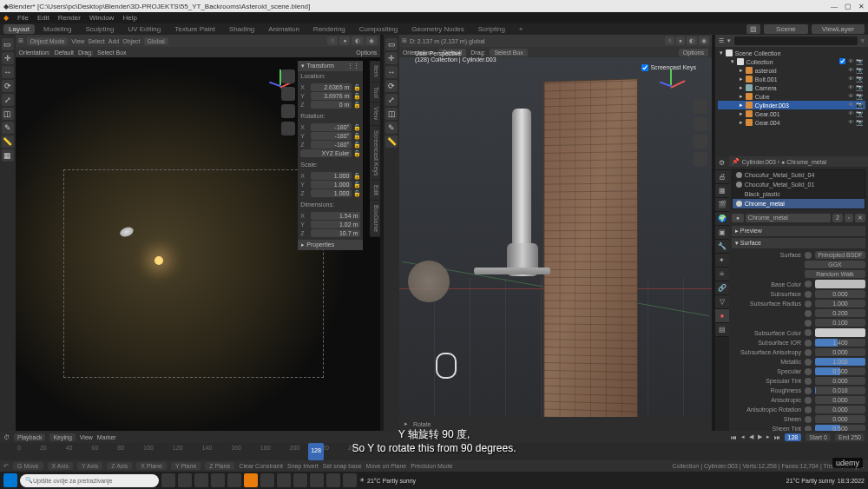 This screenshot has height=489, width=868. Describe the element at coordinates (722, 163) in the screenshot. I see `ptab-render: ⚙` at that location.